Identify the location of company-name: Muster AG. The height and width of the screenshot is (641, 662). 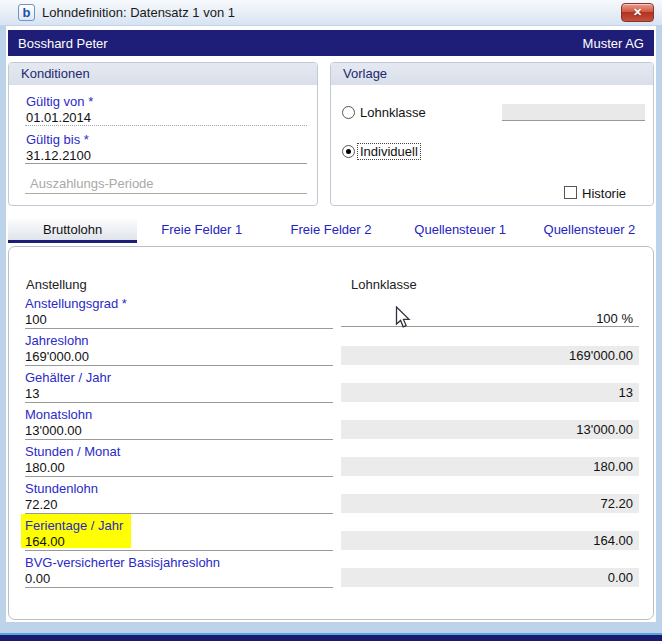
(614, 44).